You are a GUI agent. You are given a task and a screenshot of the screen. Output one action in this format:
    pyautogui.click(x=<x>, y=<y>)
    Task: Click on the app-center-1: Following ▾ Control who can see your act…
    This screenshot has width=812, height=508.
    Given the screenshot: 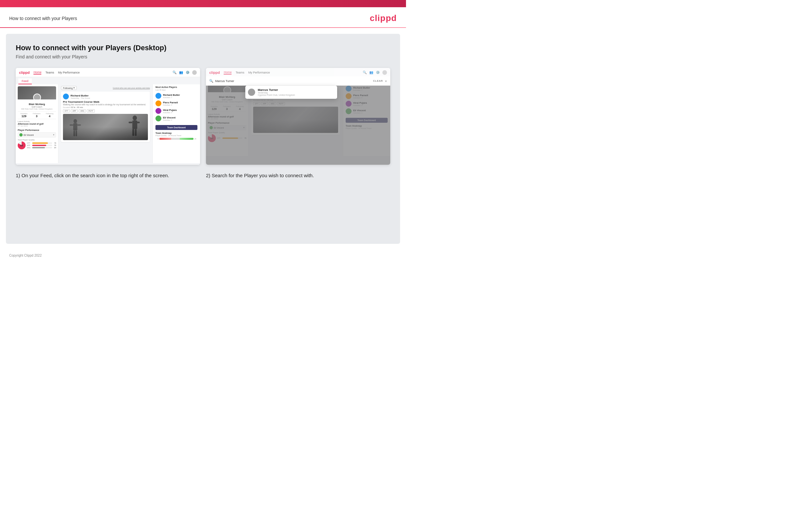 What is the action you would take?
    pyautogui.click(x=105, y=124)
    